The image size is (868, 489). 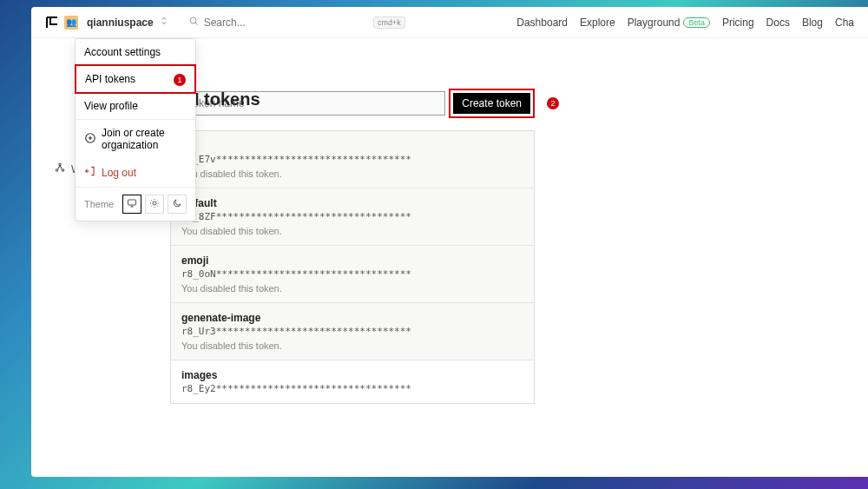 What do you see at coordinates (194, 23) in the screenshot?
I see `search-icon` at bounding box center [194, 23].